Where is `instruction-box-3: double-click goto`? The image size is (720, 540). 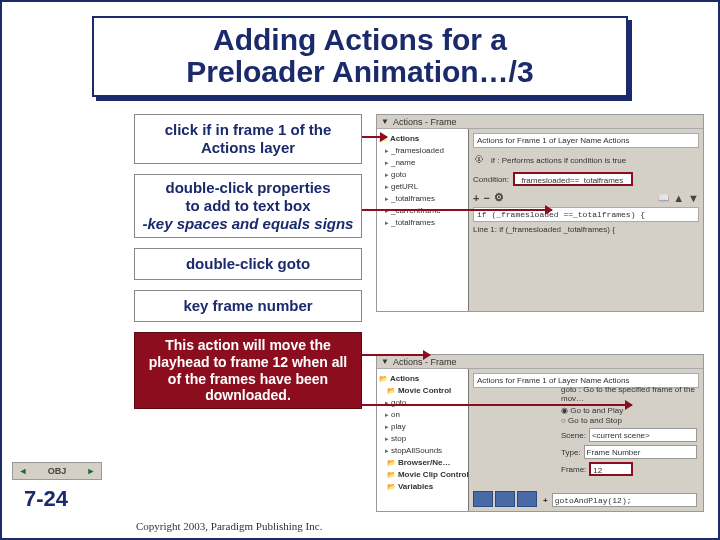
instruction-box-3: double-click goto is located at coordinates (248, 264).